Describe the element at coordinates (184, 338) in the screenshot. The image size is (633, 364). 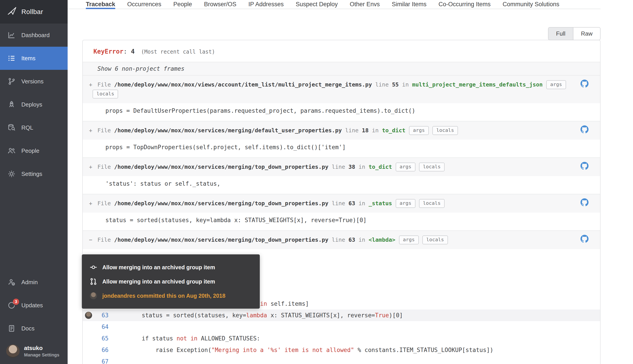
I see `code-text: if status not in ALLOWED_STATUSES:` at that location.